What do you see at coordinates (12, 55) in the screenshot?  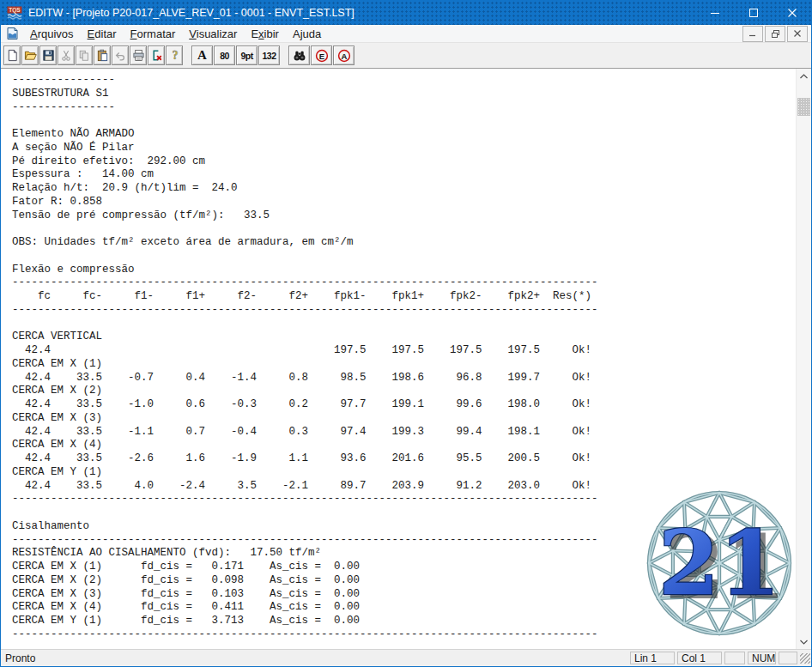 I see `new-button` at bounding box center [12, 55].